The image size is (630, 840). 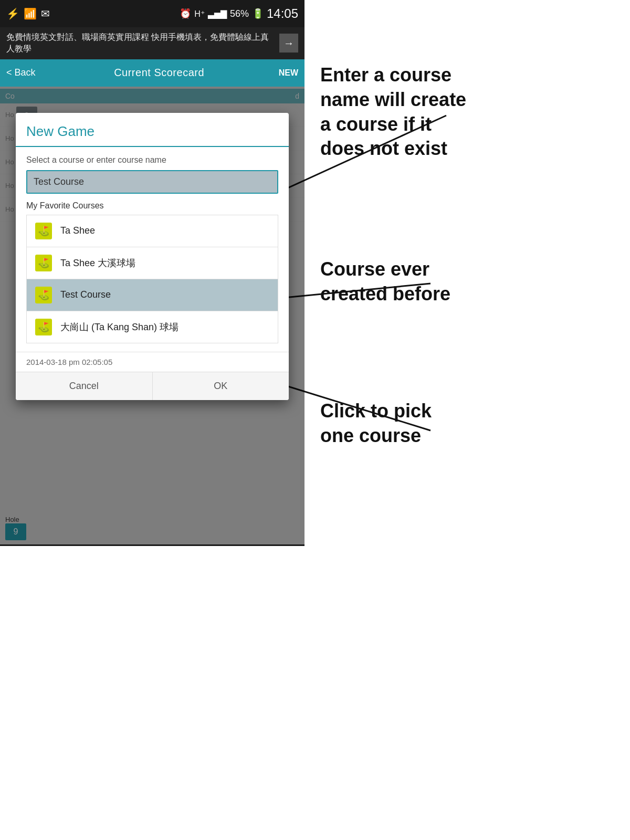 What do you see at coordinates (152, 43) in the screenshot?
I see `ad-banner: 免費情境英文對話、職場商英實用課程 快用手機填表，免費體驗線上真人教學 →` at bounding box center [152, 43].